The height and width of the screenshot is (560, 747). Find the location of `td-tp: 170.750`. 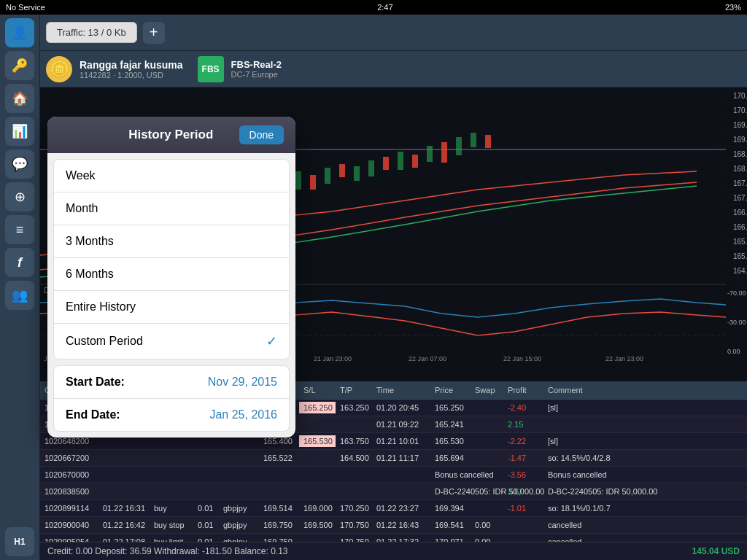

td-tp: 170.750 is located at coordinates (354, 539).